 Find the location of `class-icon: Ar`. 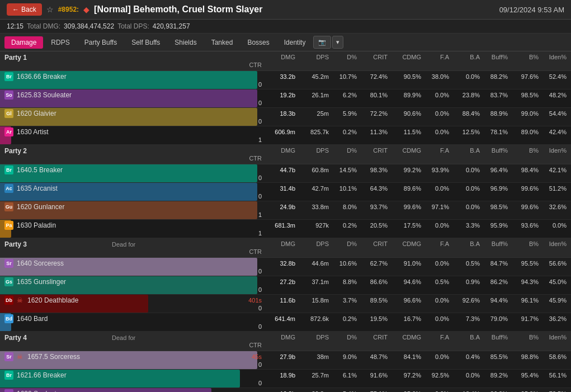

class-icon: Ar is located at coordinates (9, 132).